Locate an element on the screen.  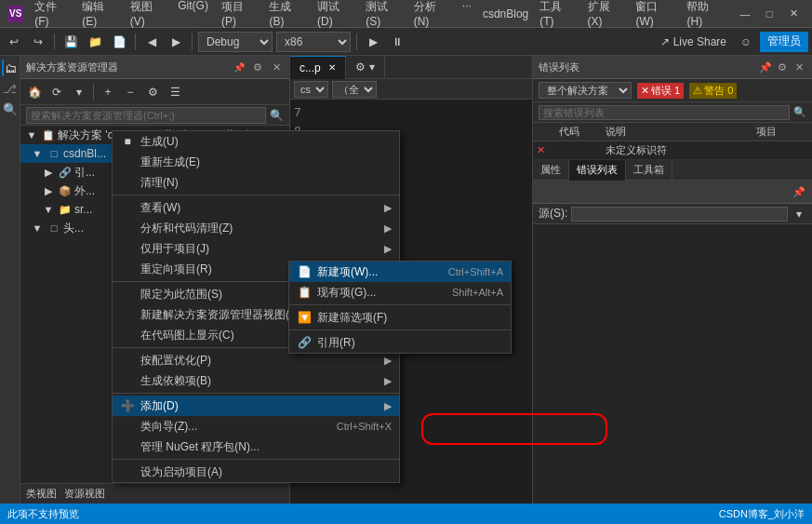
projonly-arrow: ▶ is located at coordinates (388, 249).